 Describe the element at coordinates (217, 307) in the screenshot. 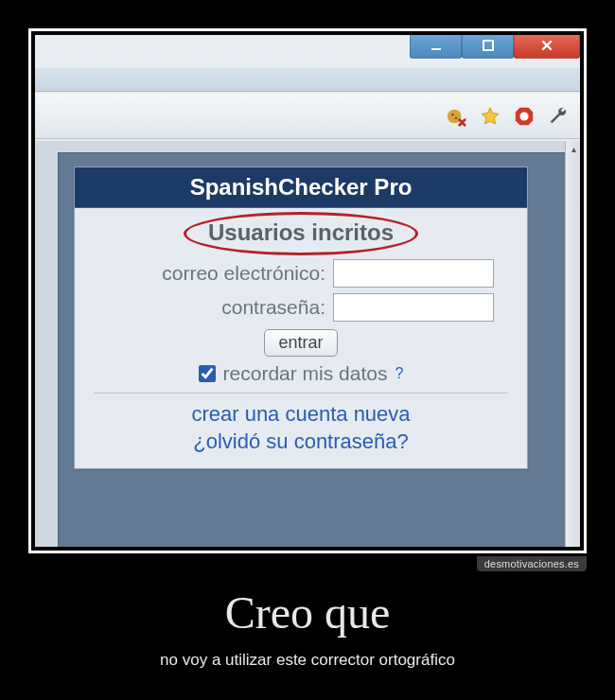

I see `password-label: contraseña:` at that location.